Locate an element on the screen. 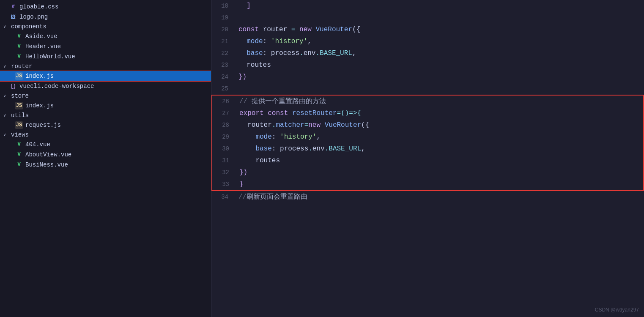  line-code: export const resetRouter=()=>{ is located at coordinates (441, 113).